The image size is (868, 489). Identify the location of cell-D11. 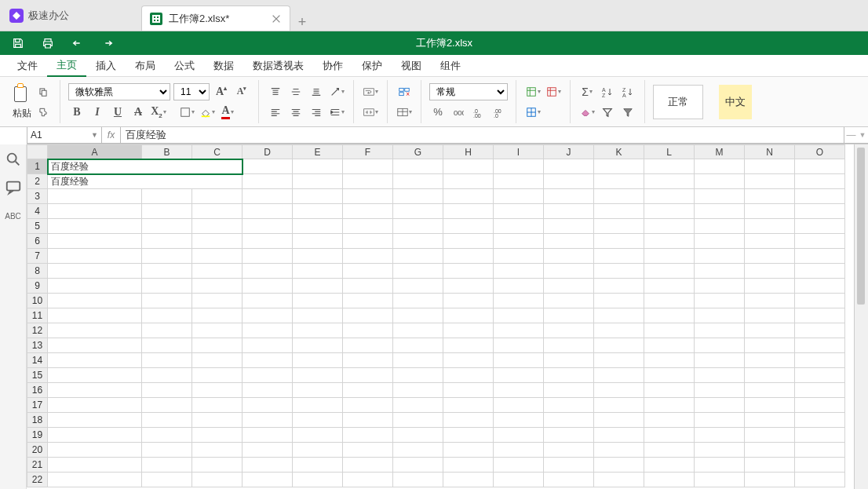
(268, 316).